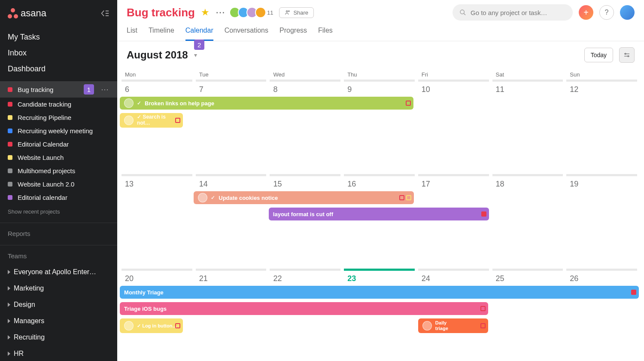  Describe the element at coordinates (58, 118) in the screenshot. I see `project-item: Recruiting Pipeline` at that location.